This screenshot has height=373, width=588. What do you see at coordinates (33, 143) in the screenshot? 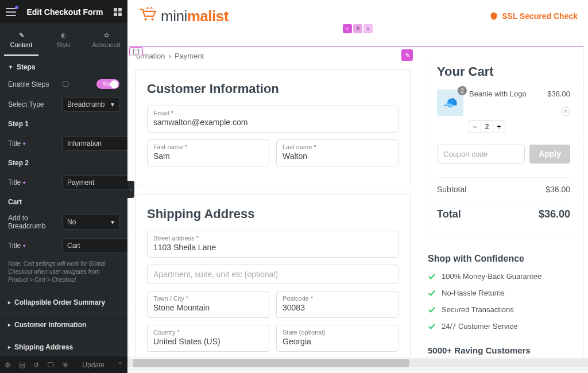
I see `step1-title-label: Title✦` at bounding box center [33, 143].